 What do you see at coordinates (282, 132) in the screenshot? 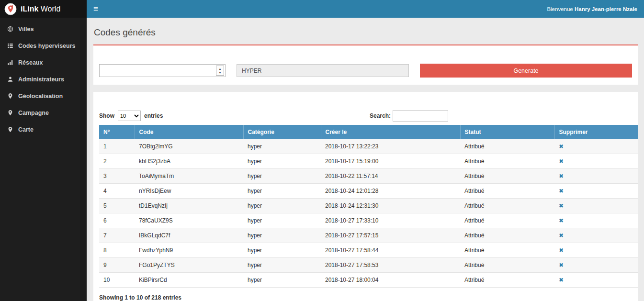
I see `column-header: Catégorie` at bounding box center [282, 132].